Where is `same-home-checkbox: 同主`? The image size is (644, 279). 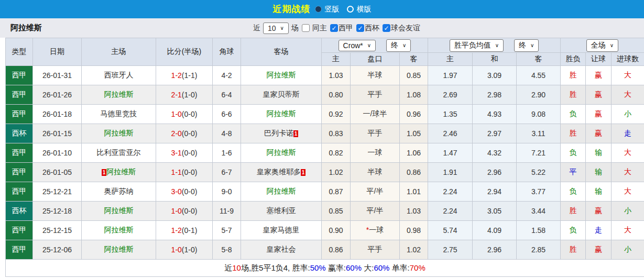 same-home-checkbox: 同主 is located at coordinates (314, 28).